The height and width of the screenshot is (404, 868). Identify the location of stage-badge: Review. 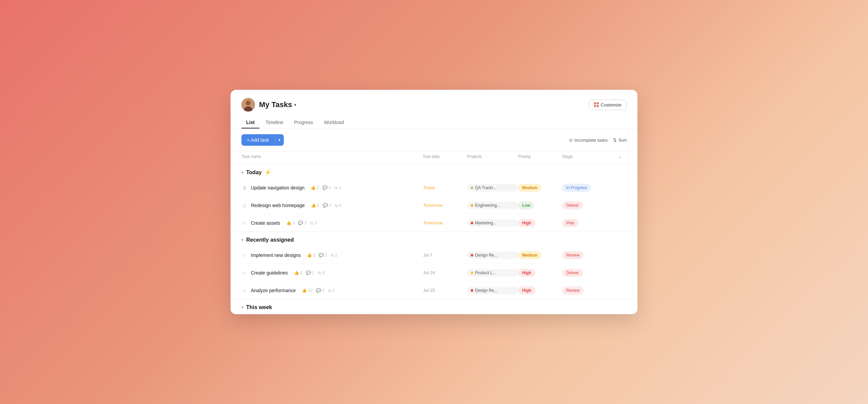
(573, 255).